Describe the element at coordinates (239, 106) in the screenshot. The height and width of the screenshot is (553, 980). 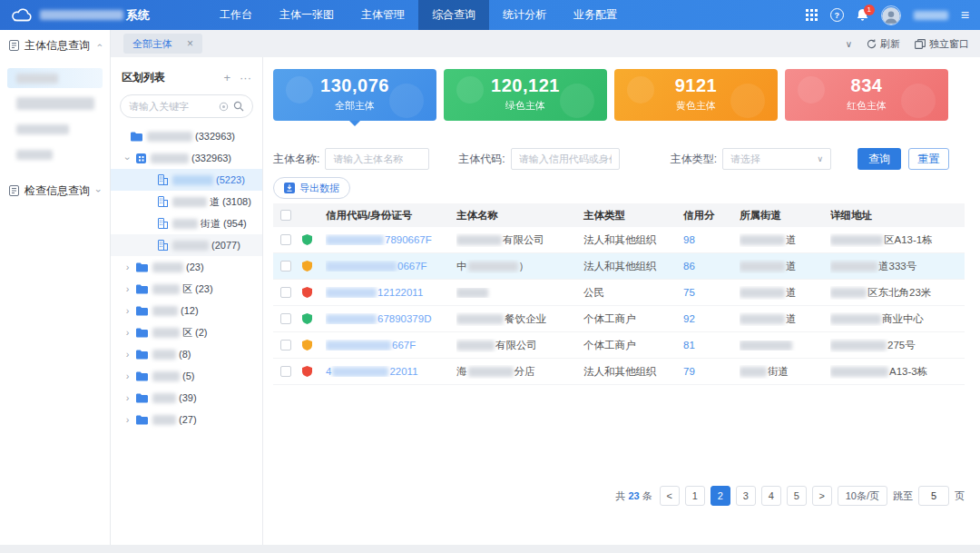
I see `search-icon` at that location.